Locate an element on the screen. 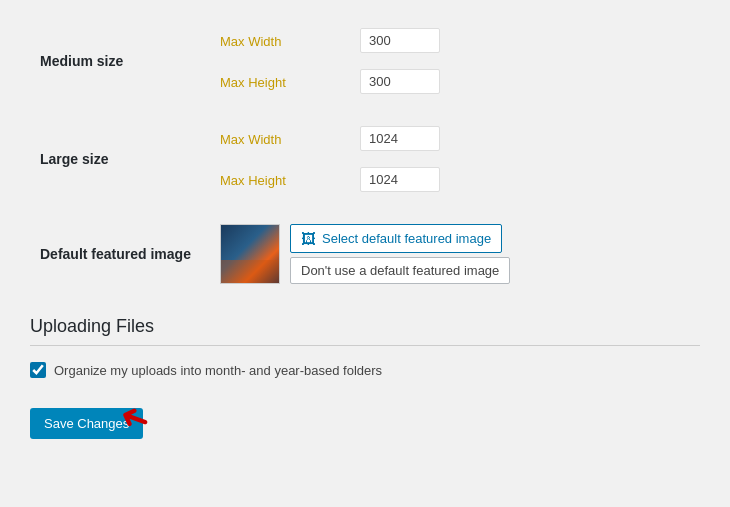 This screenshot has height=507, width=730. medium-max-height-label: Max Height is located at coordinates (253, 82).